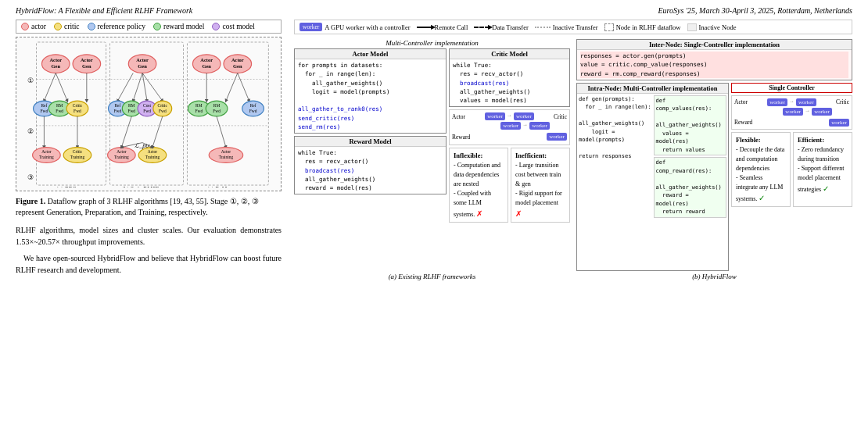 This screenshot has width=868, height=421. What do you see at coordinates (510, 127) in the screenshot?
I see `network-diag-a: Actor worker → worker Critic wor` at bounding box center [510, 127].